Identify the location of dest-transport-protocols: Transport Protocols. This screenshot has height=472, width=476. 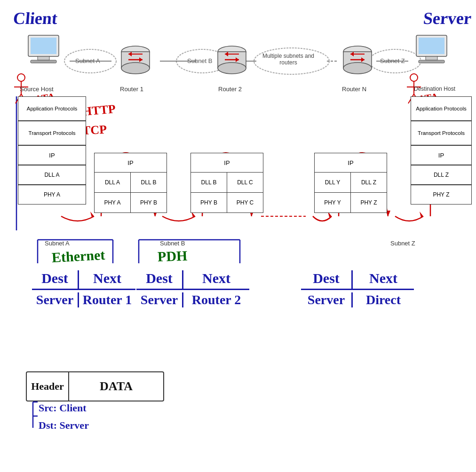
(441, 133).